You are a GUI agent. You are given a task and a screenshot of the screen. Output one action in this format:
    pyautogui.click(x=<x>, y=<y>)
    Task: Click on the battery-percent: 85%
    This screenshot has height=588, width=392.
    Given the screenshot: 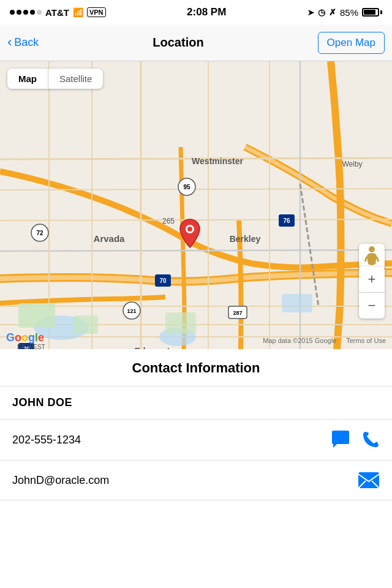 What is the action you would take?
    pyautogui.click(x=349, y=12)
    